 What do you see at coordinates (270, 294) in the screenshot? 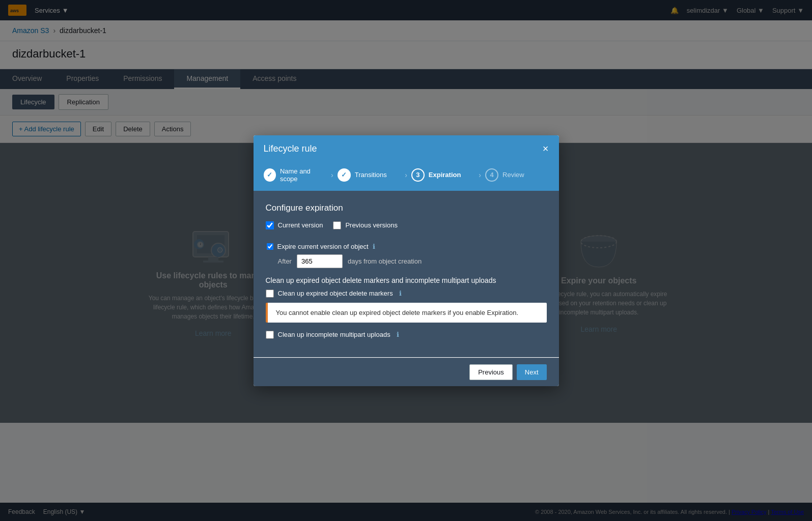
I see `cleanup-markers-checkbox` at bounding box center [270, 294].